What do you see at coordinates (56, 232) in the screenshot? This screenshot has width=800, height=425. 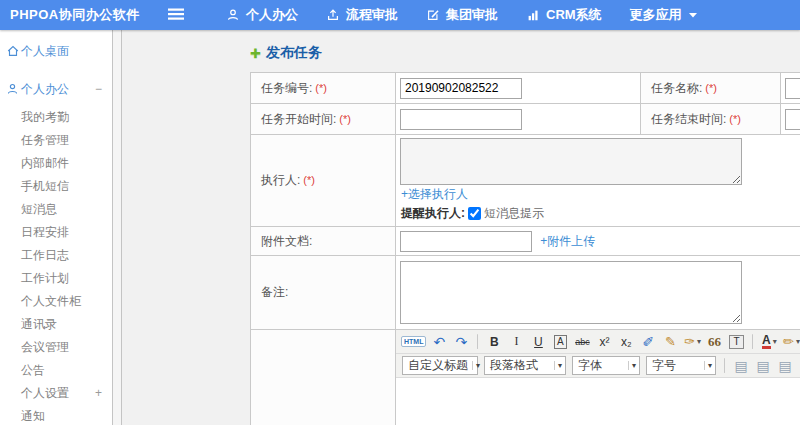 I see `sidebar-item-schedule: 日程安排` at bounding box center [56, 232].